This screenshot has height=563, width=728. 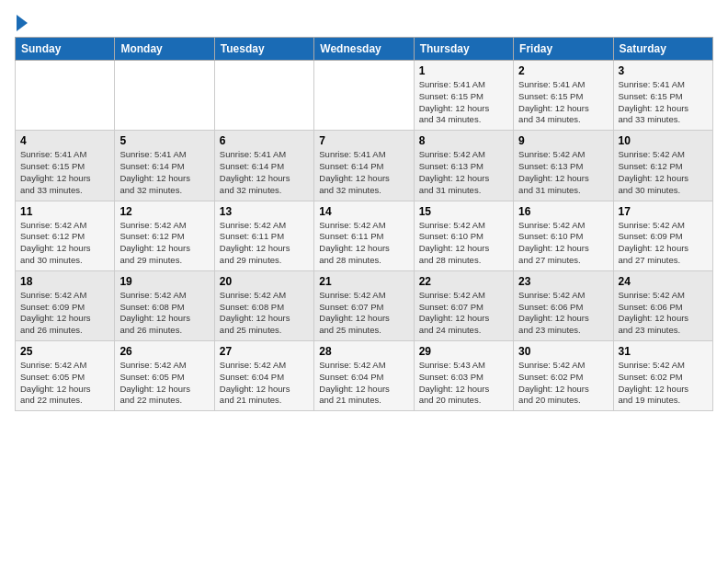 What do you see at coordinates (65, 50) in the screenshot?
I see `weekday-header-sunday: Sunday` at bounding box center [65, 50].